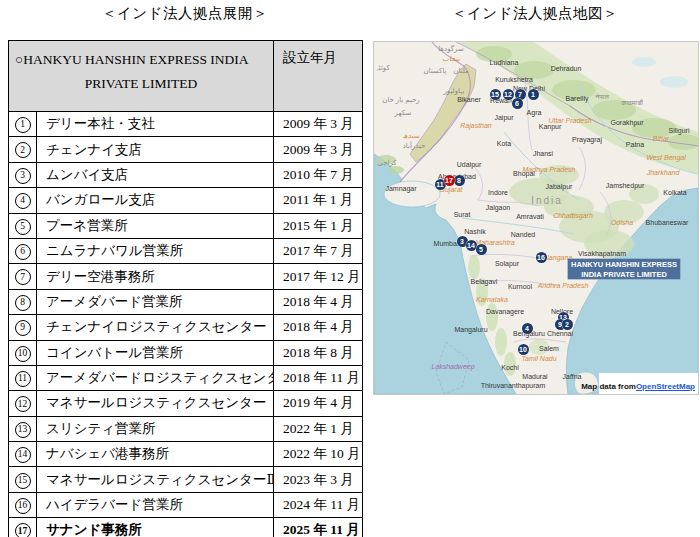 The width and height of the screenshot is (700, 537). I want to click on openstreetmap-link: OpenStreetMap, so click(666, 386).